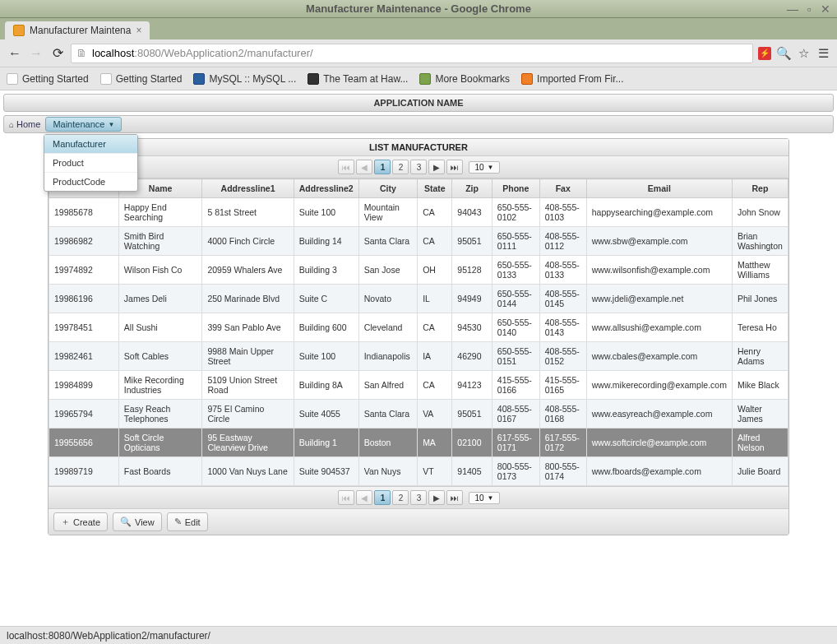 Image resolution: width=837 pixels, height=644 pixels. What do you see at coordinates (516, 442) in the screenshot?
I see `table-cell: 617-555-0171` at bounding box center [516, 442].